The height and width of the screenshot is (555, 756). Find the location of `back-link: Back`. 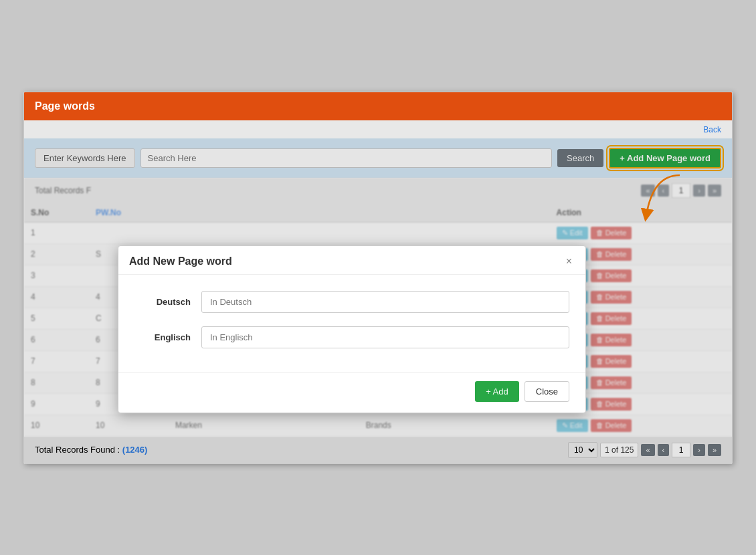

back-link: Back is located at coordinates (712, 130).